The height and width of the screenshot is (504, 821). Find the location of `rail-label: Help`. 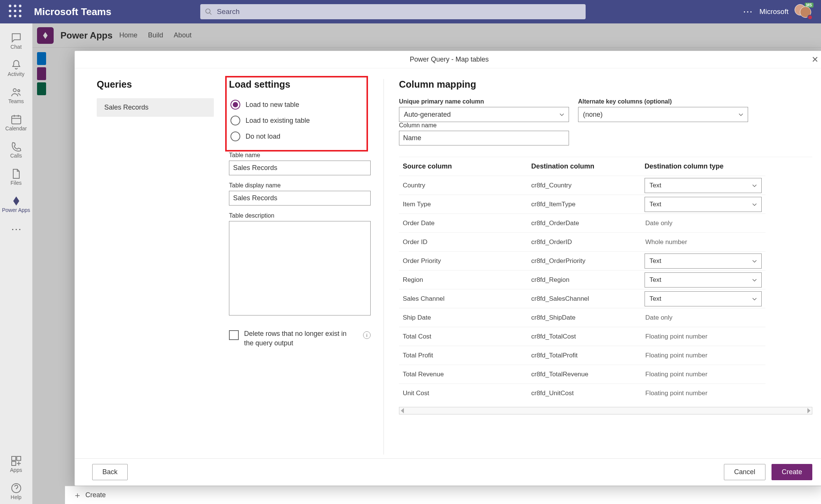

rail-label: Help is located at coordinates (16, 497).